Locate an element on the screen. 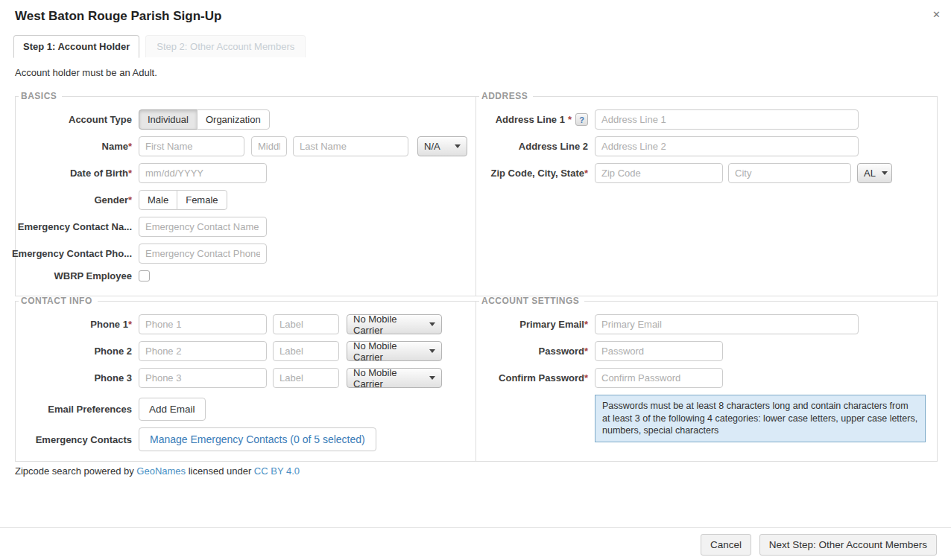 The width and height of the screenshot is (951, 560). name-suffix-select: N/A is located at coordinates (443, 146).